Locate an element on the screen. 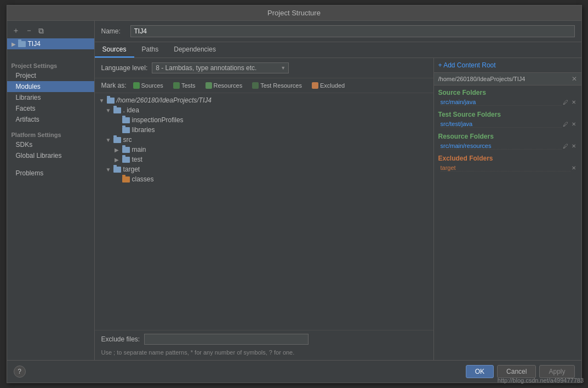  language-level-select-wrapper: 3 - Enums, static import5 - Enums, gener… is located at coordinates (220, 68).